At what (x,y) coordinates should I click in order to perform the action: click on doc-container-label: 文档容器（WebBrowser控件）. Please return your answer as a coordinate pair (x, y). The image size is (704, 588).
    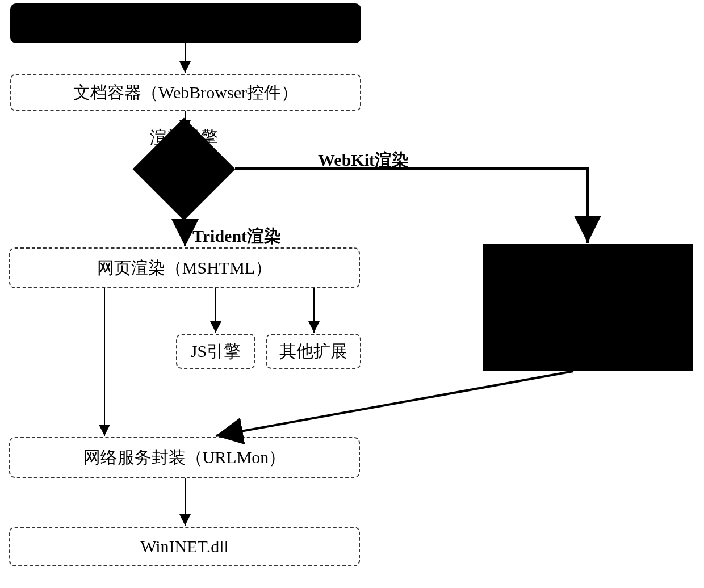
    Looking at the image, I should click on (186, 93).